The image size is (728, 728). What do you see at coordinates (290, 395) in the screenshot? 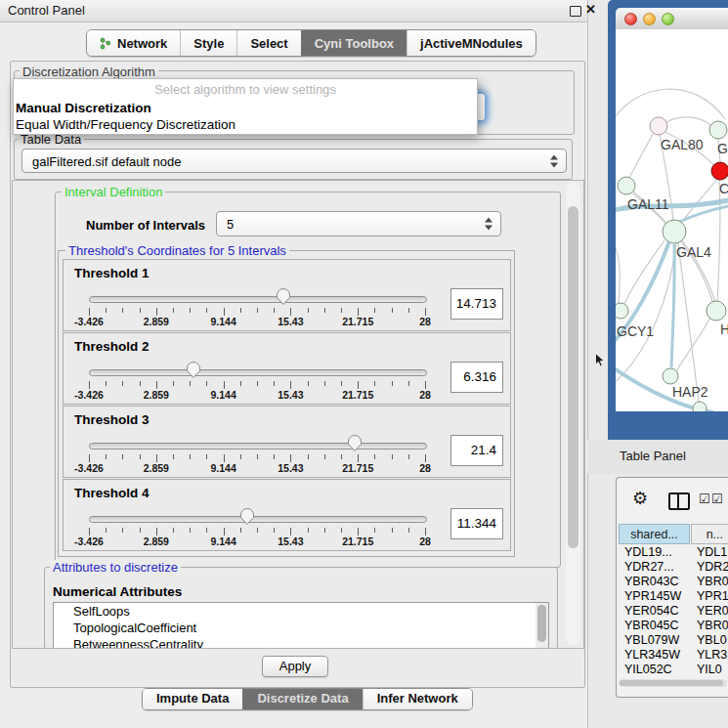
I see `slider-tick-label: 15.43` at bounding box center [290, 395].